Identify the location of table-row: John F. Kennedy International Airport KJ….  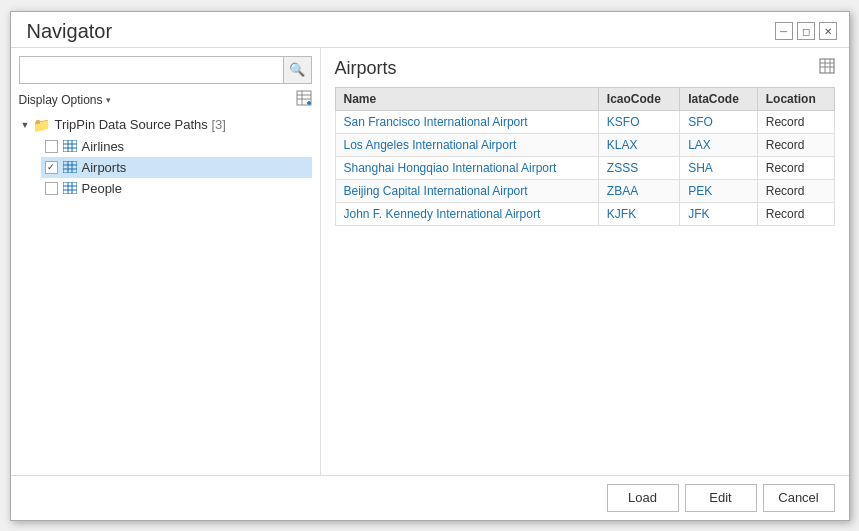
(584, 214).